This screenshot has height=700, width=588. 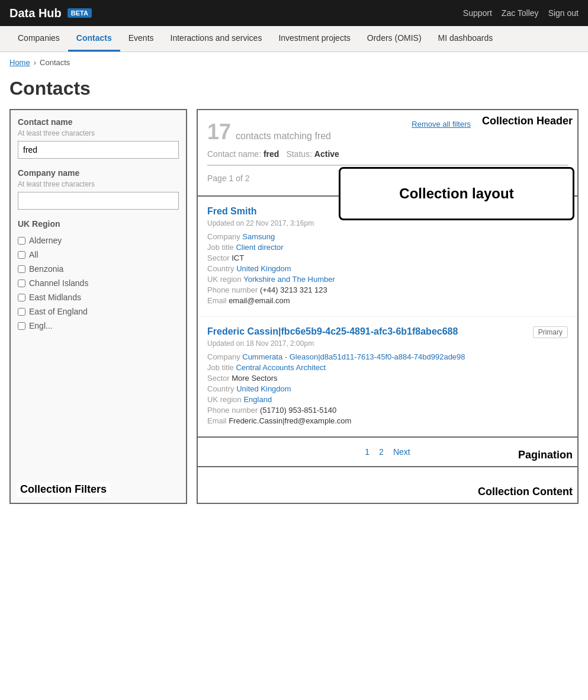 What do you see at coordinates (98, 173) in the screenshot?
I see `company-name-label: Company name` at bounding box center [98, 173].